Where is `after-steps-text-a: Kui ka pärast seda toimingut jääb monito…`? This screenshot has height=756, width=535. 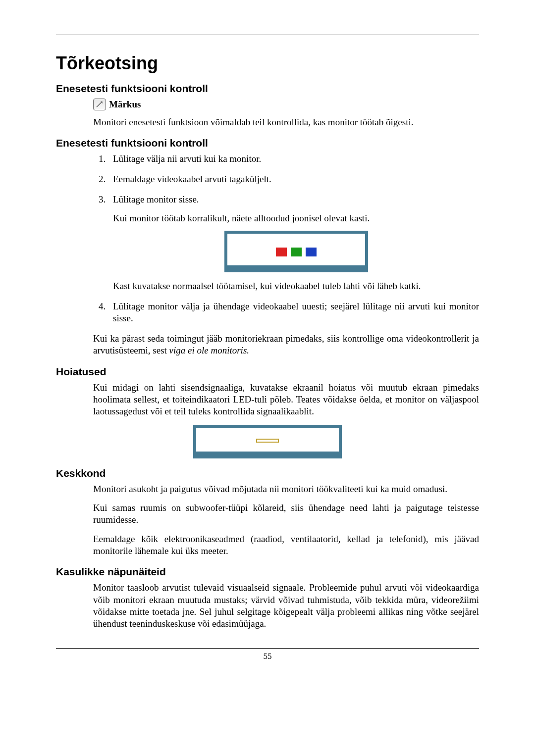
after-steps-text-a: Kui ka pärast seda toimingut jääb monito… is located at coordinates (286, 345).